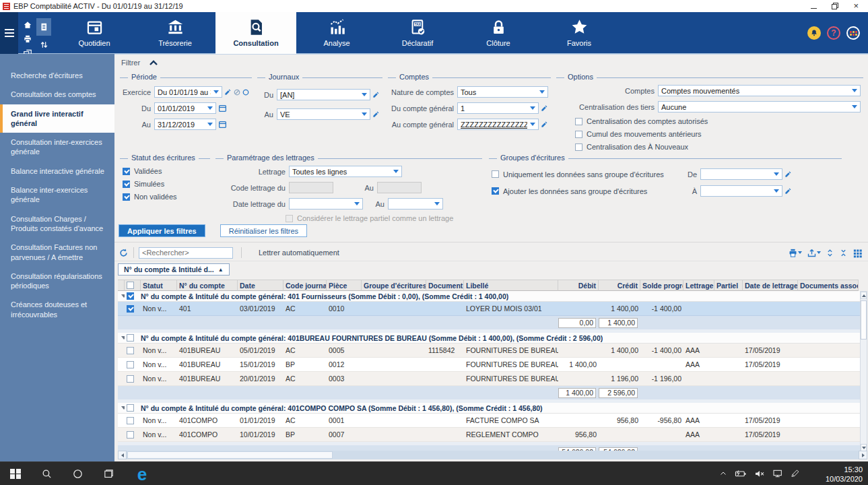  Describe the element at coordinates (57, 310) in the screenshot. I see `sidebar-item-9: Créances douteuses et irrécouvrables` at that location.